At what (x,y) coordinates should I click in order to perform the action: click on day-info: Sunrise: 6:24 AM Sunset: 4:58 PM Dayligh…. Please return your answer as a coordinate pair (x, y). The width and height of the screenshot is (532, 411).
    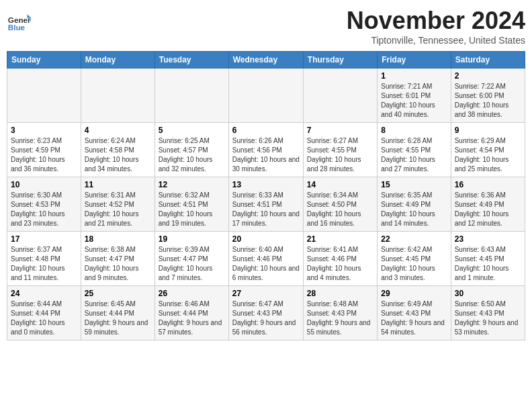
    Looking at the image, I should click on (118, 155).